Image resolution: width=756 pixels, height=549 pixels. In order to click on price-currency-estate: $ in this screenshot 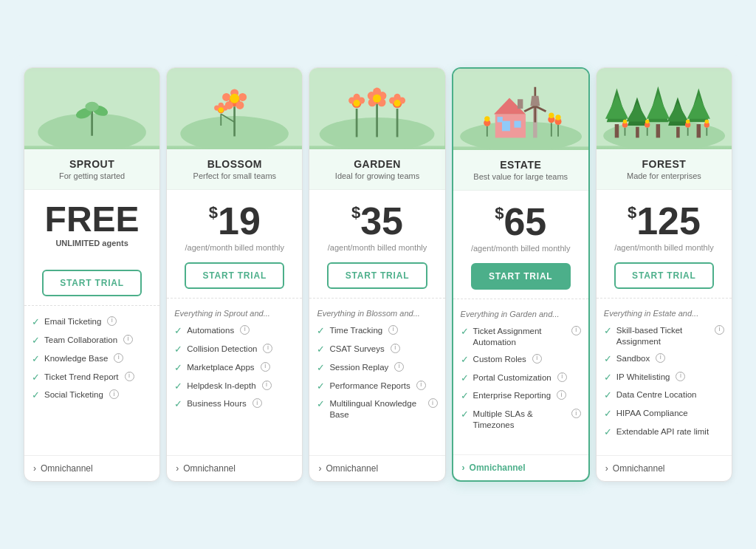, I will do `click(499, 214)`.